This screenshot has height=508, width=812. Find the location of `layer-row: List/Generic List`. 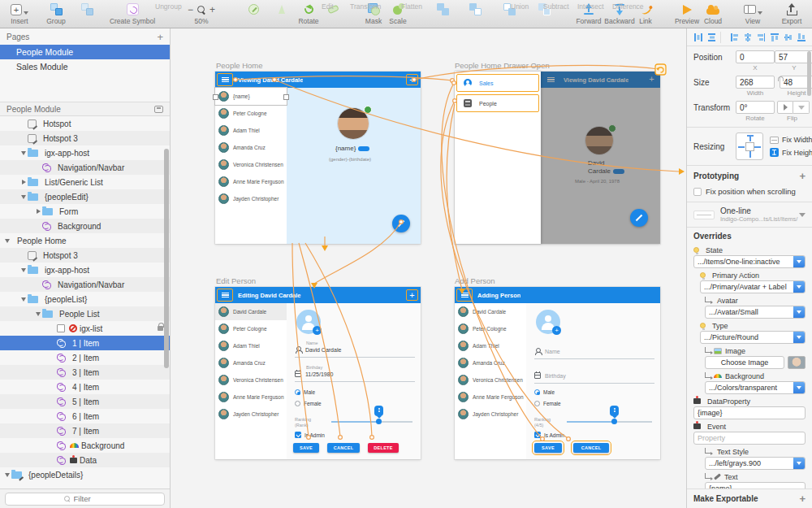

layer-row: List/Generic List is located at coordinates (84, 182).